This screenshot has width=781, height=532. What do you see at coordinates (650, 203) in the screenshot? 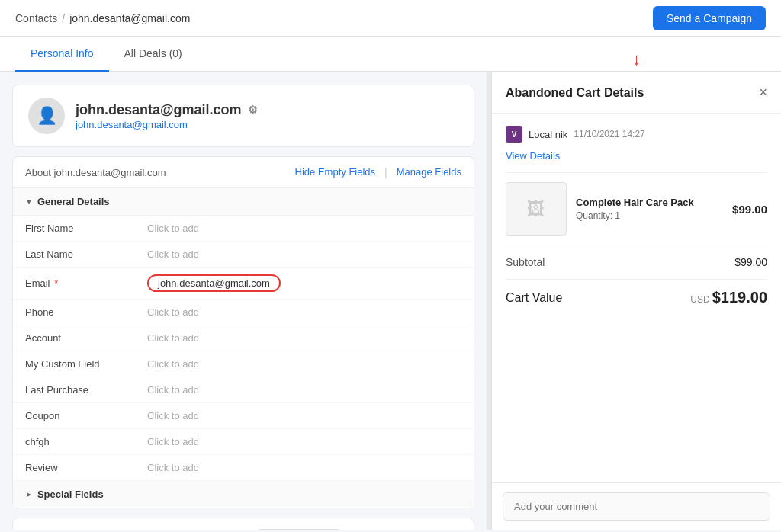
I see `product-name: Complete Hair Care Pack` at bounding box center [650, 203].